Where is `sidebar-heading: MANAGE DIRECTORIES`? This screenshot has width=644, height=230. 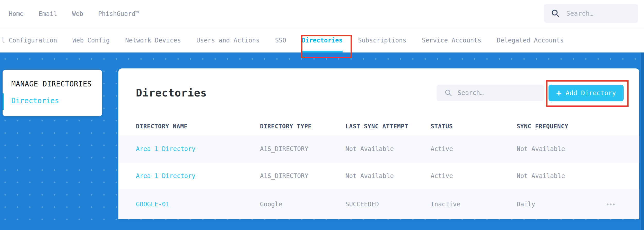 sidebar-heading: MANAGE DIRECTORIES is located at coordinates (57, 84).